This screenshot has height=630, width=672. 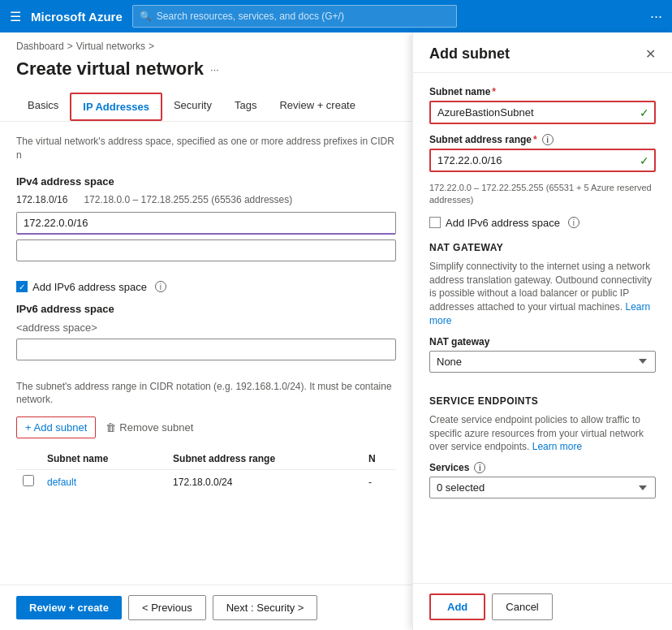 What do you see at coordinates (480, 468) in the screenshot?
I see `services-info-icon: i` at bounding box center [480, 468].